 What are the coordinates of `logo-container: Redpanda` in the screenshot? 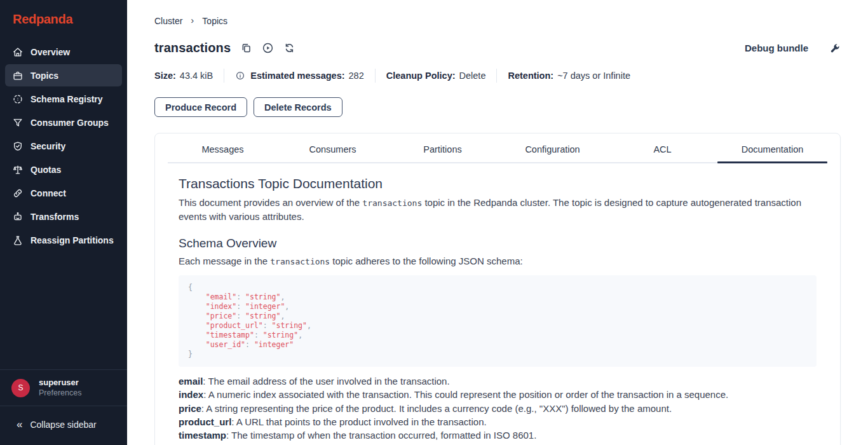 It's located at (64, 20).